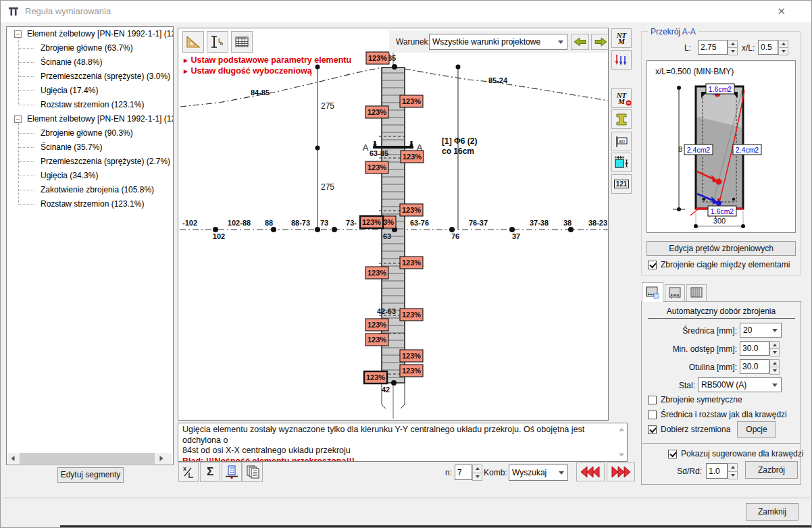 The height and width of the screenshot is (528, 812). Describe the element at coordinates (761, 330) in the screenshot. I see `diameter-select: 20` at that location.